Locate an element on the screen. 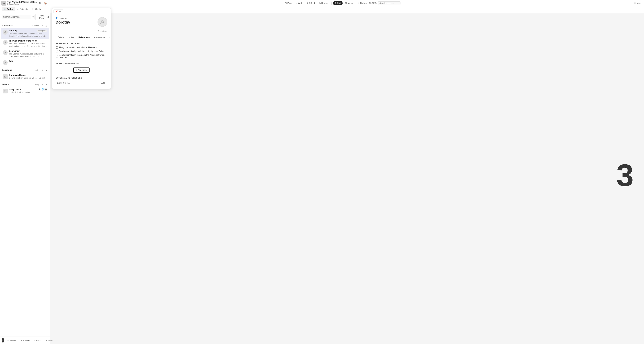 This screenshot has width=644, height=344. panel-tab-appearances: Appearances is located at coordinates (100, 37).